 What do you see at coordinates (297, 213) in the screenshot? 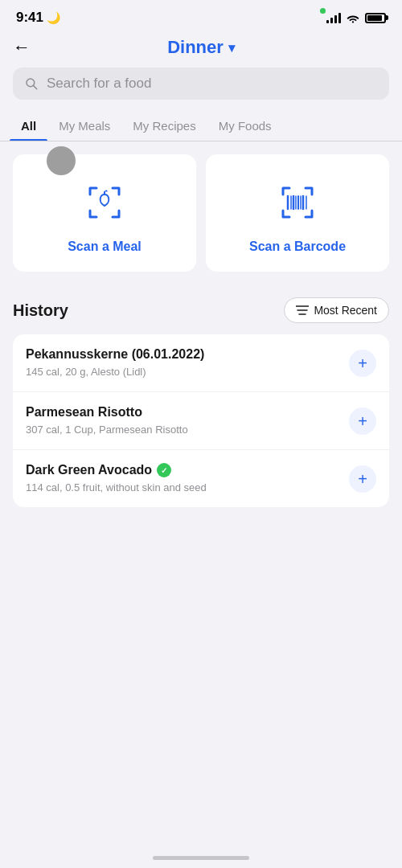
I see `scan-barcode-card: Scan a Barcode` at bounding box center [297, 213].